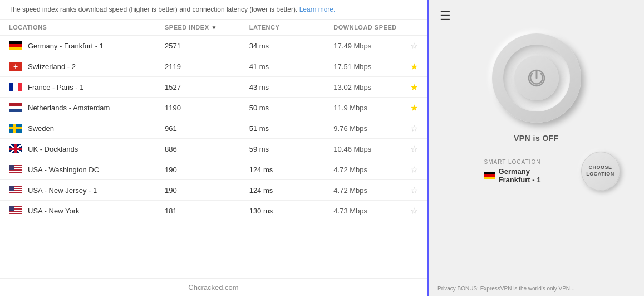 The height and width of the screenshot is (296, 644). What do you see at coordinates (214, 211) in the screenshot?
I see `table-row: USA - New York 181 130 ms 4.73 Mbps ☆` at bounding box center [214, 211].